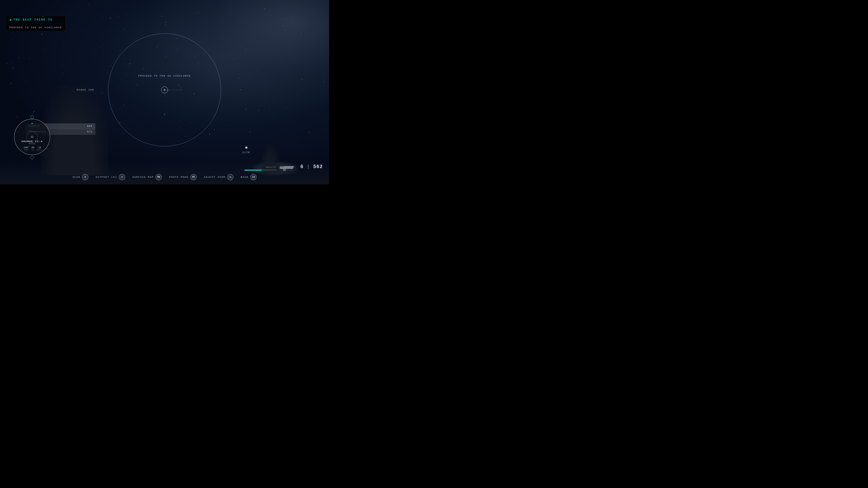 This screenshot has height=488, width=868. Describe the element at coordinates (85, 90) in the screenshot. I see `range-label: RANGE 20M` at that location.